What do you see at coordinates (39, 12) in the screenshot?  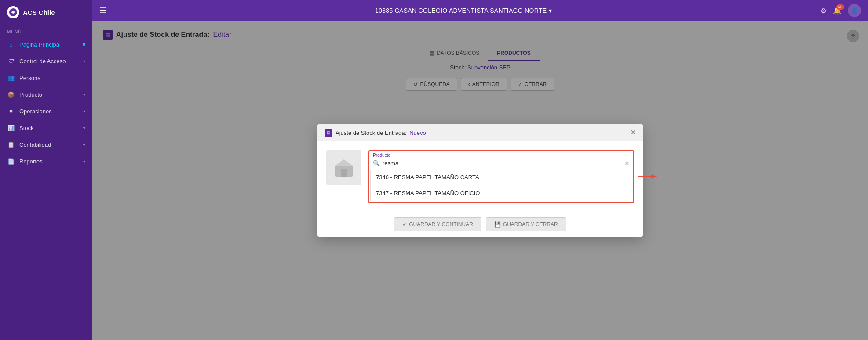 I see `app-name: ACS Chile` at bounding box center [39, 12].